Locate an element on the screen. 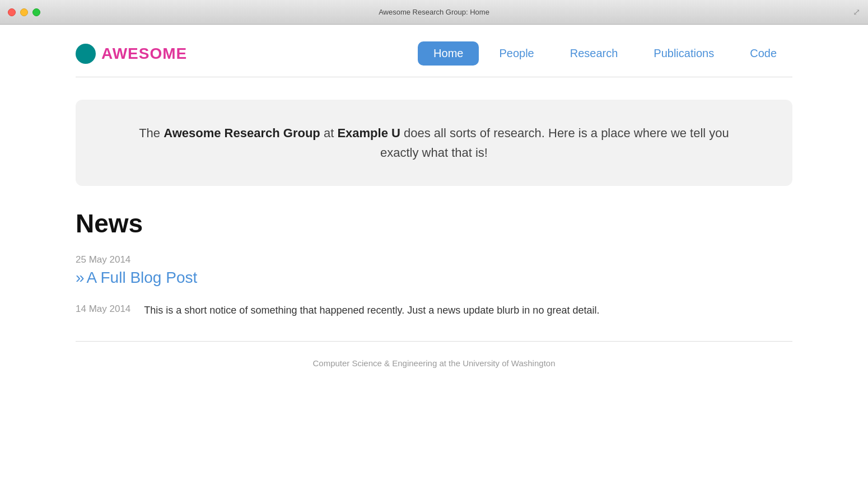 The height and width of the screenshot is (504, 868). titlebar: Awesome Research Group: Home ⤢ is located at coordinates (434, 12).